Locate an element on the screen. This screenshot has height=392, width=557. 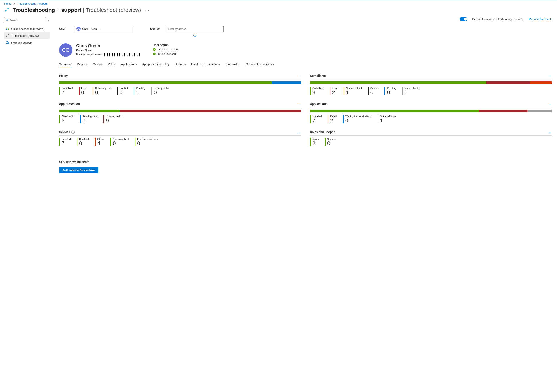
servicenow-title: ServiceNow incidents is located at coordinates (180, 162).